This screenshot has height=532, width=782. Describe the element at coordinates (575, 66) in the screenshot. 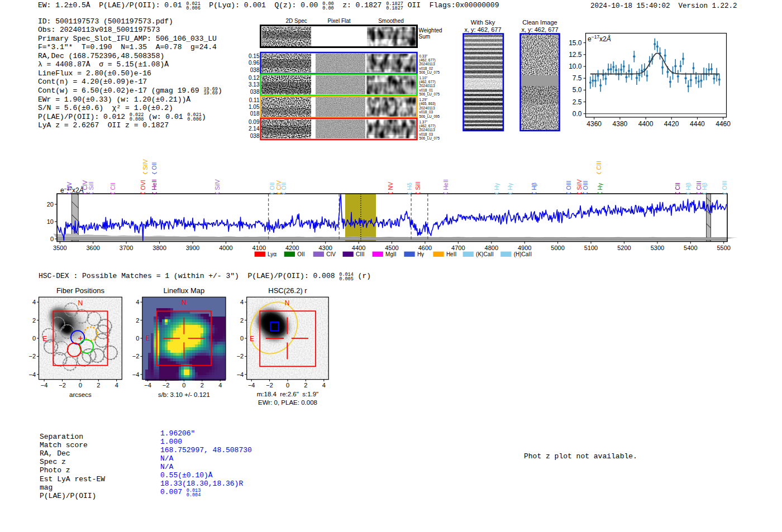

I see `svg-text: 10.0` at that location.